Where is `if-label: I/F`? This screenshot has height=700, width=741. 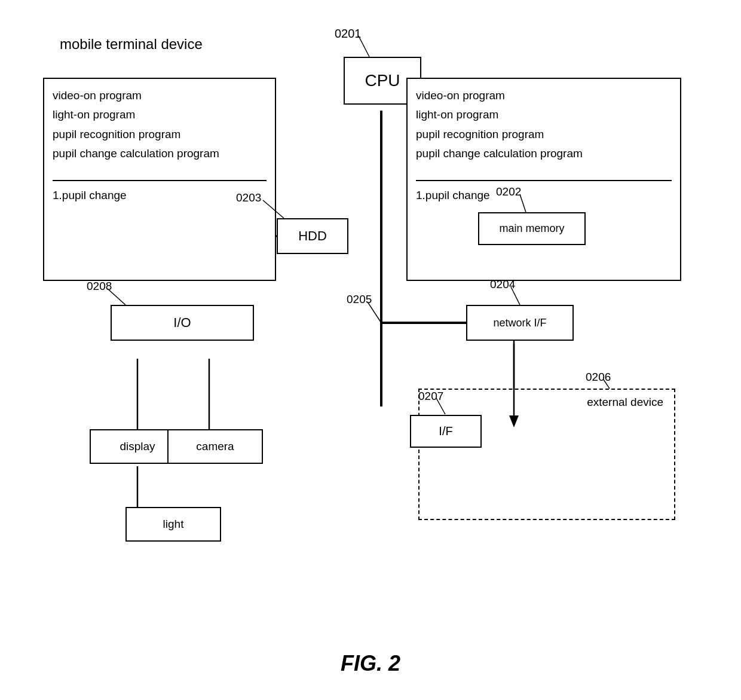
if-label: I/F is located at coordinates (446, 432).